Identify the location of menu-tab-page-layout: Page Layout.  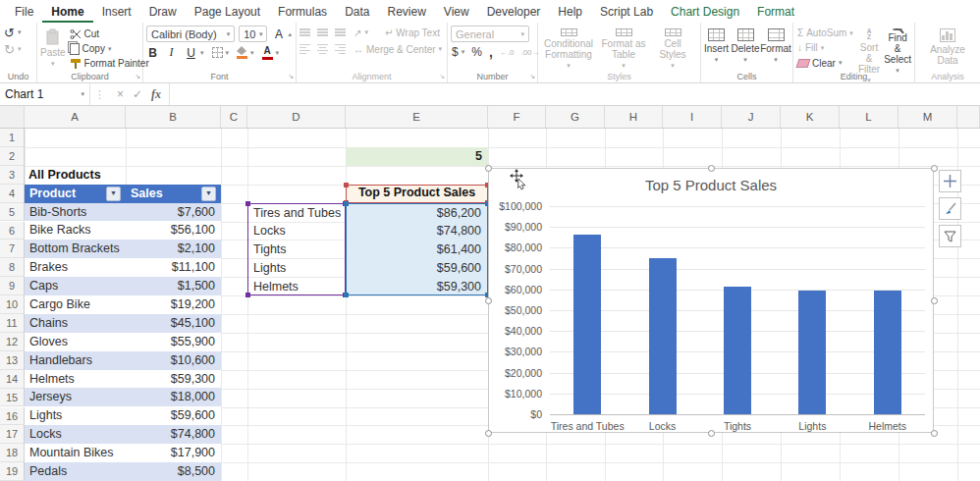
(228, 12).